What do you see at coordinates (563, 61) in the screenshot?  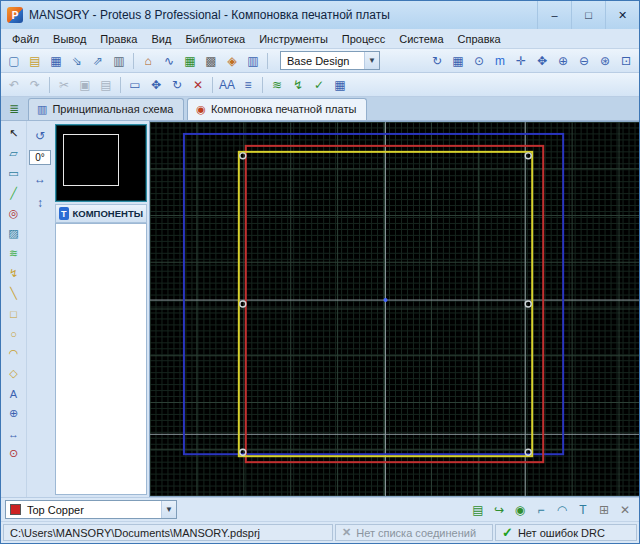 I see `zoom-in-icon: ⊕` at bounding box center [563, 61].